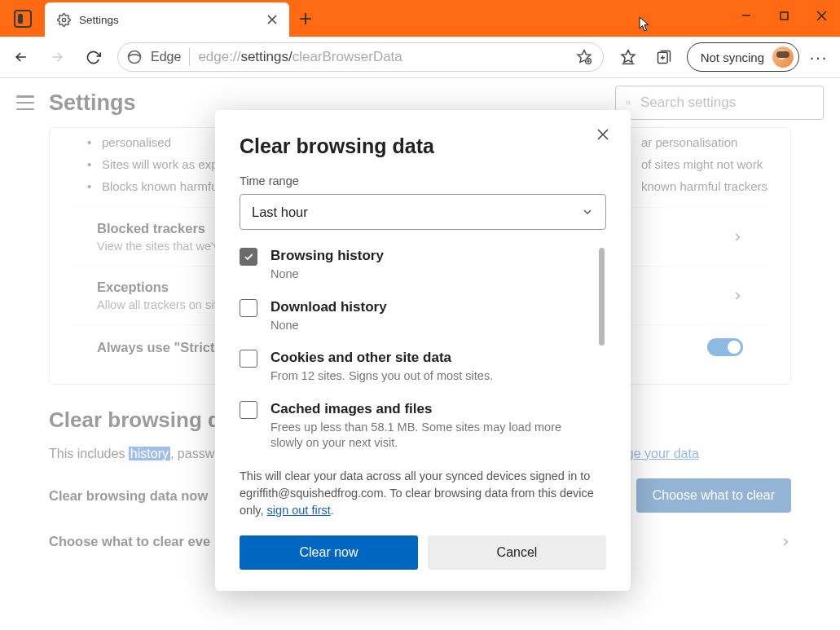 This screenshot has height=630, width=840. What do you see at coordinates (423, 181) in the screenshot?
I see `time-range-label: Time range` at bounding box center [423, 181].